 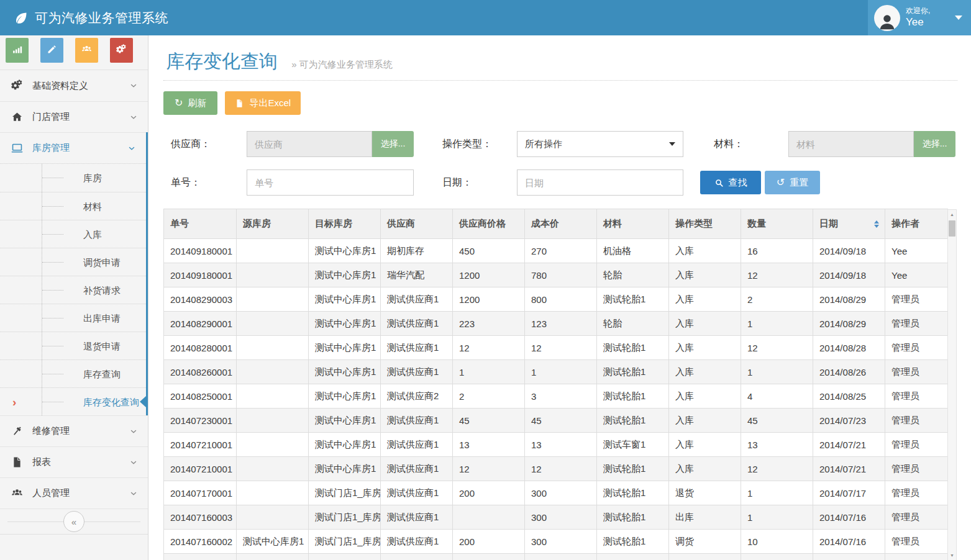 I want to click on page-header: 库存变化查询 » 可为汽修业务管理系统, so click(x=560, y=61).